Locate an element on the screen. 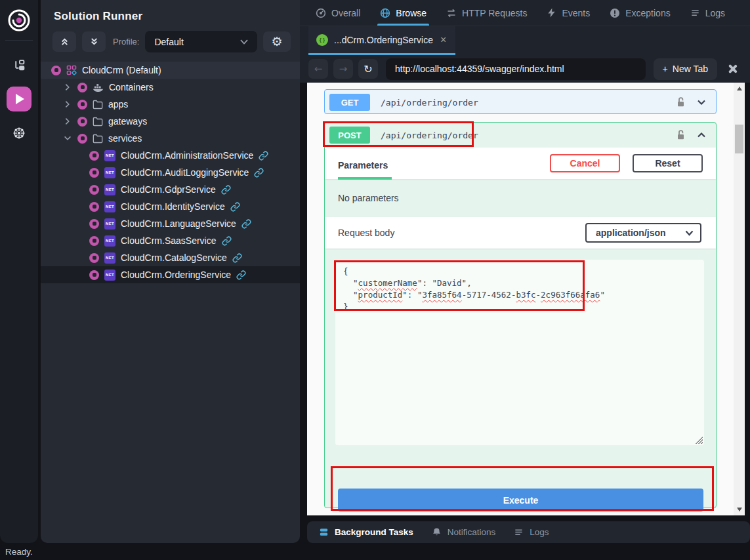  tab-overall: Overall is located at coordinates (338, 13).